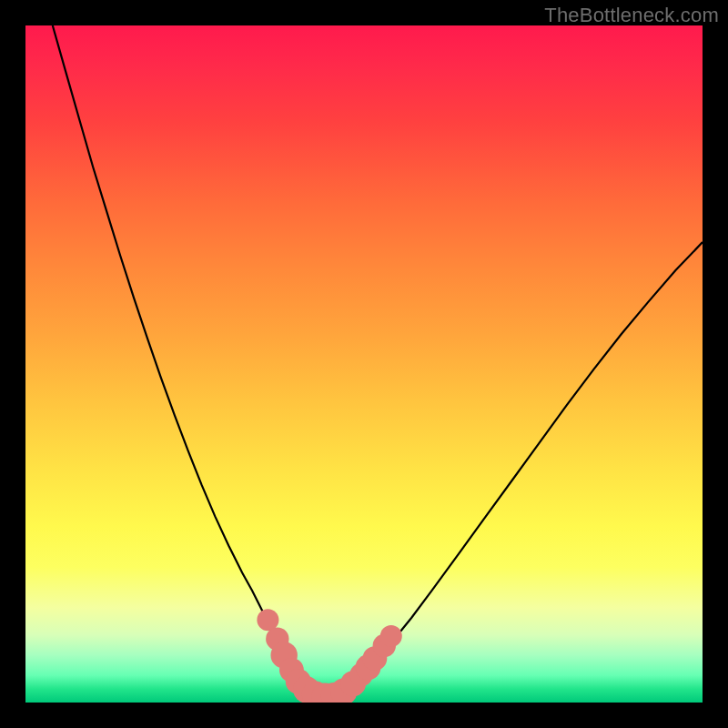 This screenshot has height=728, width=728. What do you see at coordinates (391, 636) in the screenshot?
I see `curve-marker` at bounding box center [391, 636].